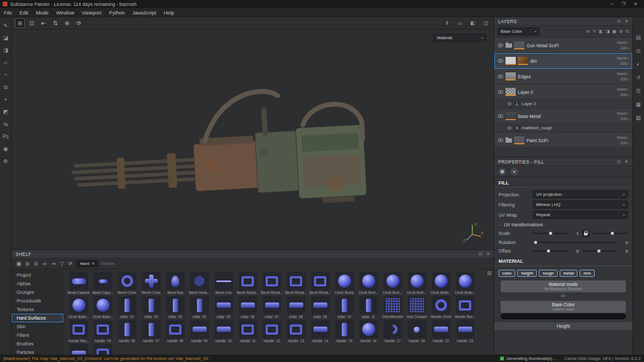  What do you see at coordinates (581, 215) in the screenshot?
I see `uv-wrap-dropdown: Repeat` at bounding box center [581, 215].